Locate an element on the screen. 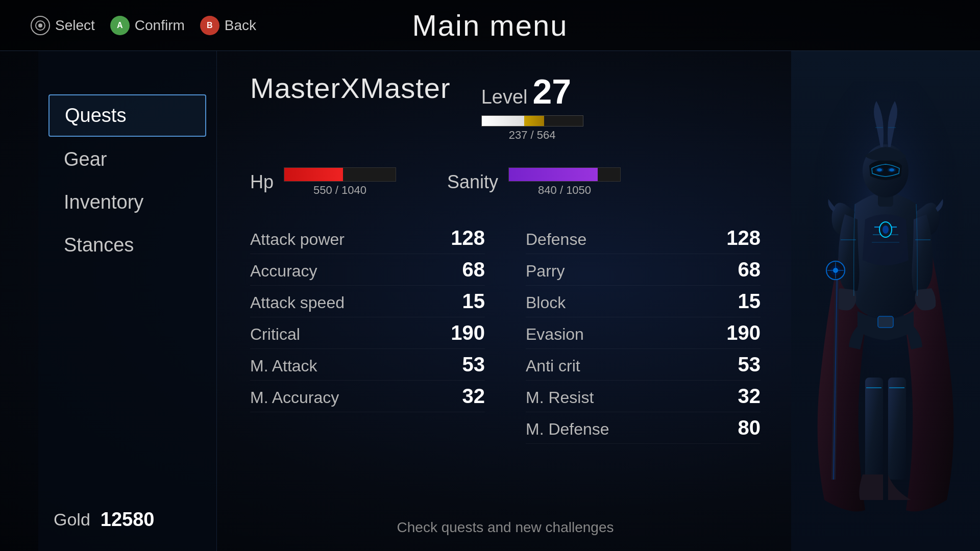  stat-name: M. Accuracy is located at coordinates (295, 398).